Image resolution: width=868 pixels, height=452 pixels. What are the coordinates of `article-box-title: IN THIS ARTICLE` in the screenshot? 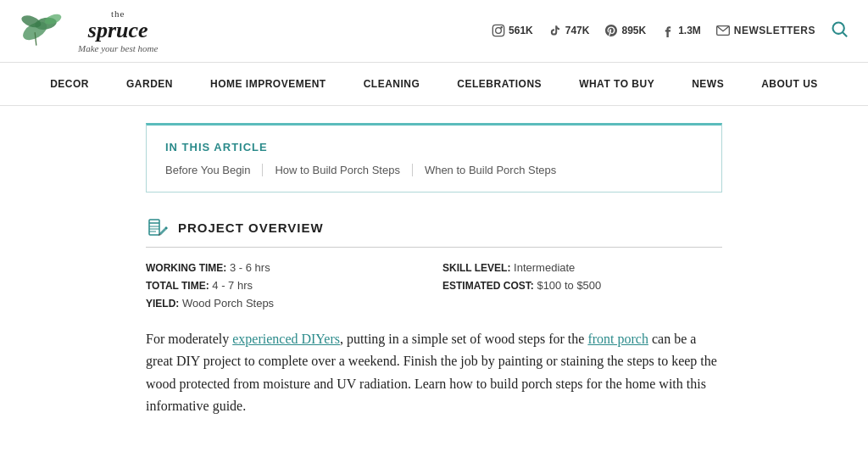 It's located at (434, 148).